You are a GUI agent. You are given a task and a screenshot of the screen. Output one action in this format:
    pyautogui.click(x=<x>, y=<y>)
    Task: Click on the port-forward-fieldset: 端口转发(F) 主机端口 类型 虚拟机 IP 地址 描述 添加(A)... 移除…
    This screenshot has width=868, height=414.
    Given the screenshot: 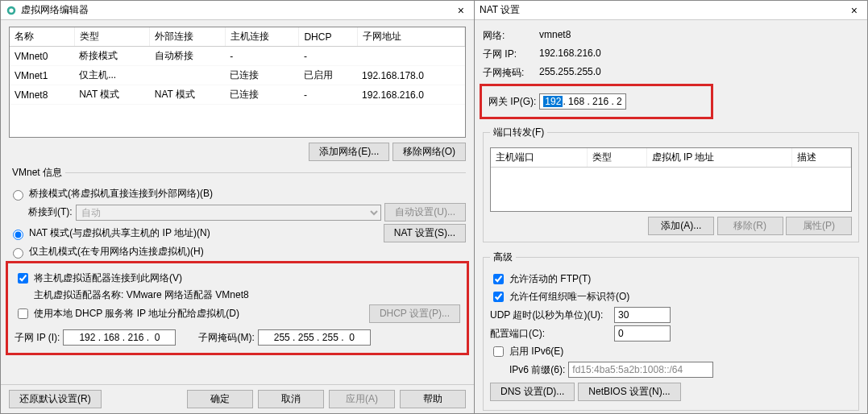 What is the action you would take?
    pyautogui.click(x=671, y=184)
    